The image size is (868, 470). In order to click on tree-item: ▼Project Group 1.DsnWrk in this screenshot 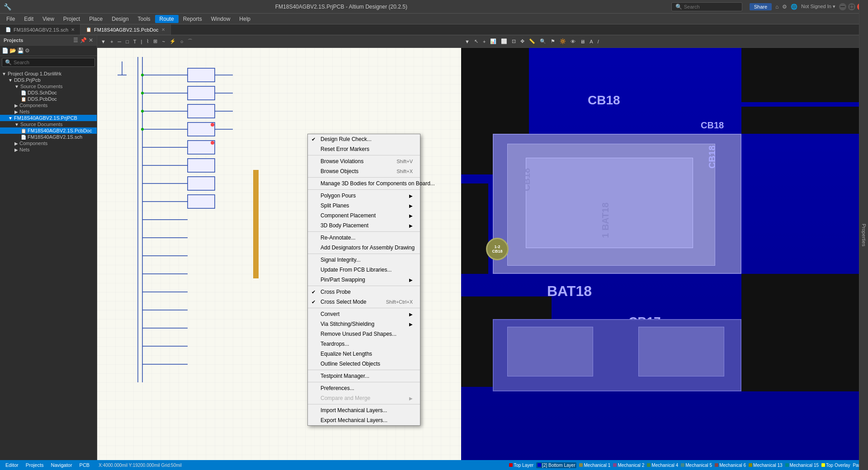, I will do `click(48, 74)`.